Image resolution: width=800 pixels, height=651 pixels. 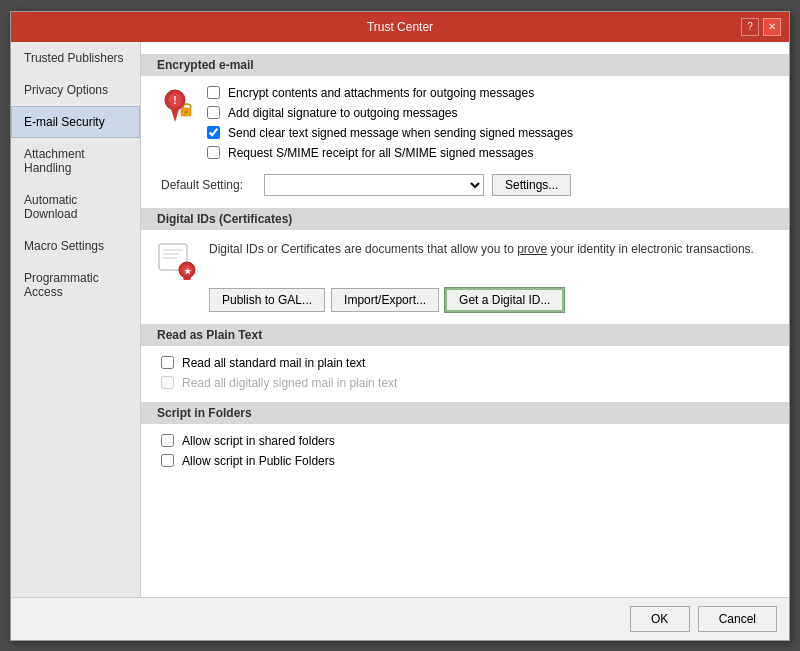 What do you see at coordinates (465, 65) in the screenshot?
I see `encrypted-email-header: Encrypted e-mail` at bounding box center [465, 65].